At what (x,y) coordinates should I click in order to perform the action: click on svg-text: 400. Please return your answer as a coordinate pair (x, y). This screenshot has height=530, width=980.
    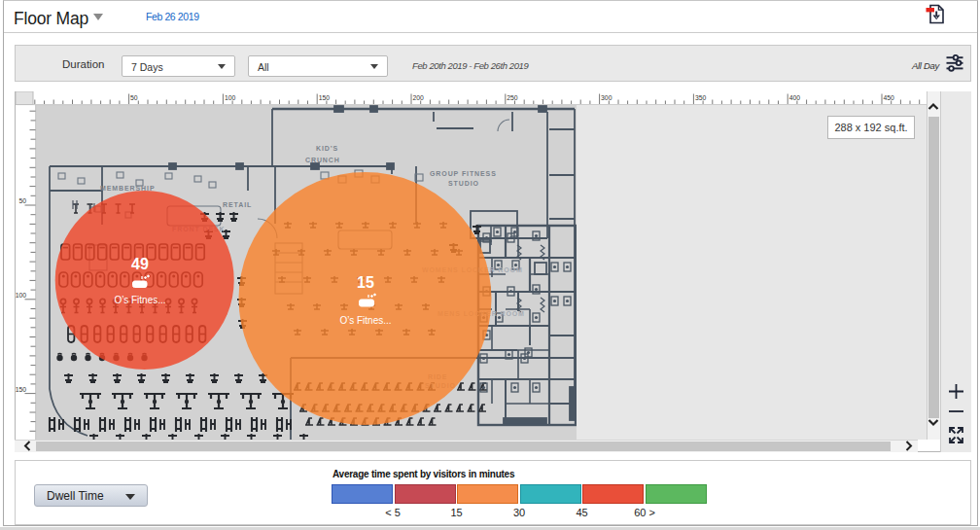
    Looking at the image, I should click on (795, 97).